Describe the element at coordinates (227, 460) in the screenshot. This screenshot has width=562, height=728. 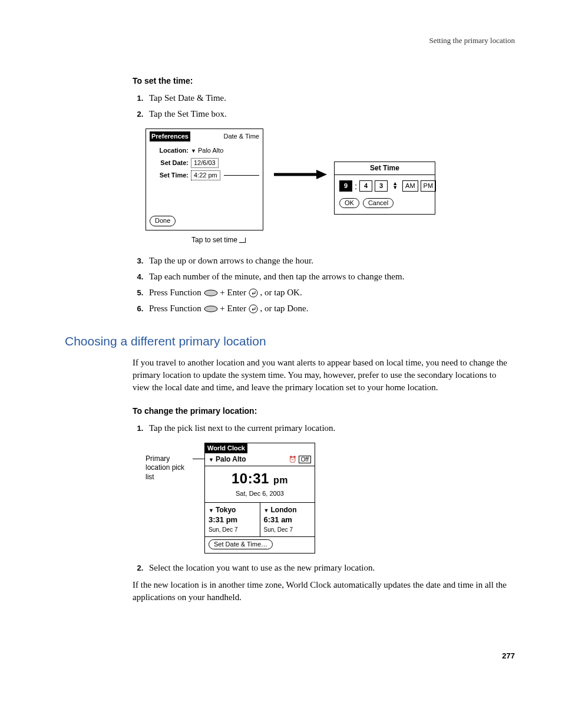
I see `primary-location-picklist: ▼ Palo Alto` at that location.